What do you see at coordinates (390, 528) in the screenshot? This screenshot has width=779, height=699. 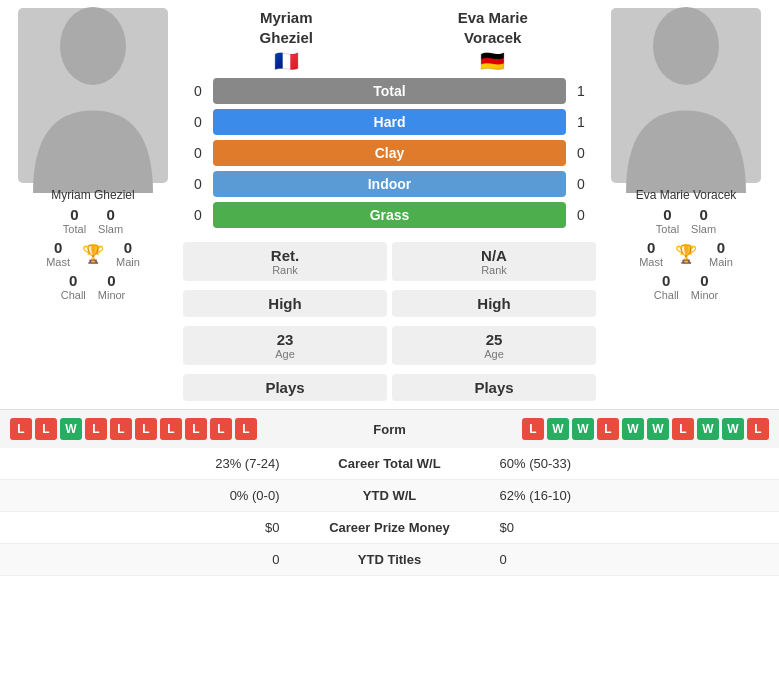 I see `stats-row-2: $0 Career Prize Money $0` at bounding box center [390, 528].